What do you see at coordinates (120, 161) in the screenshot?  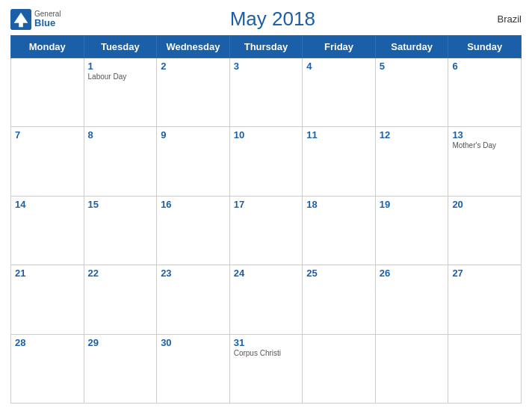 I see `calendar-day: 8` at bounding box center [120, 161].